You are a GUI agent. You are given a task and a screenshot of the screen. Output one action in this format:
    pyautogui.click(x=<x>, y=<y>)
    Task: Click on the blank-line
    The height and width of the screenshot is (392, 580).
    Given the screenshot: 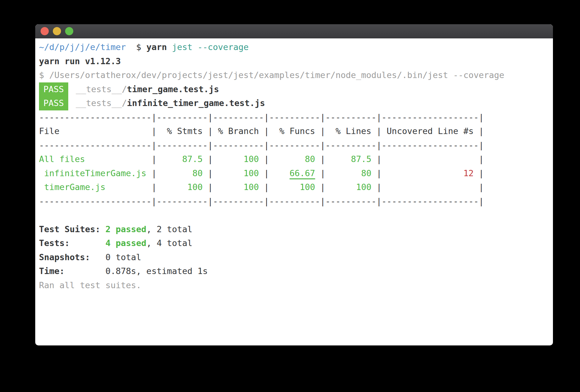 What is the action you would take?
    pyautogui.click(x=293, y=215)
    